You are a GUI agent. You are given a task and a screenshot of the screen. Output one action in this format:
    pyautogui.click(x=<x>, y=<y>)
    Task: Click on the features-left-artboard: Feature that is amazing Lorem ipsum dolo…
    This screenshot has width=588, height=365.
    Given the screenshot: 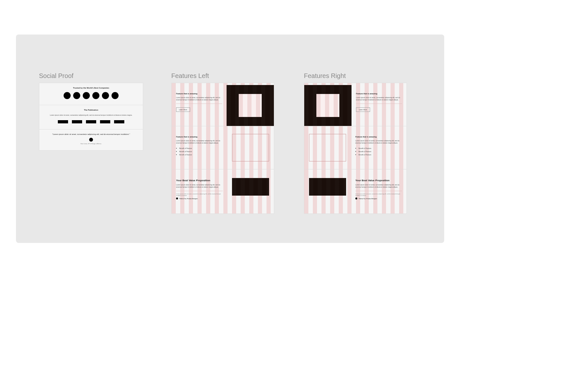 What is the action you would take?
    pyautogui.click(x=223, y=148)
    